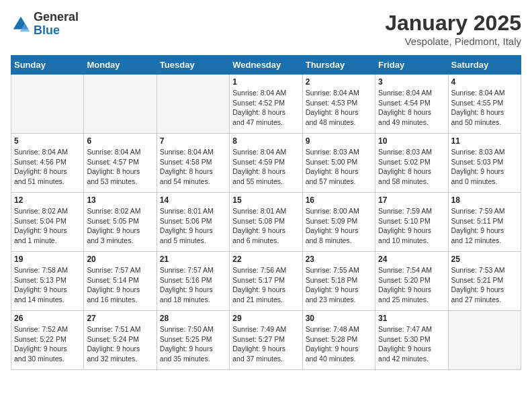 The image size is (532, 411). What do you see at coordinates (453, 29) in the screenshot?
I see `title-section: January 2025 Vespolate, Piedmont, Italy` at bounding box center [453, 29].